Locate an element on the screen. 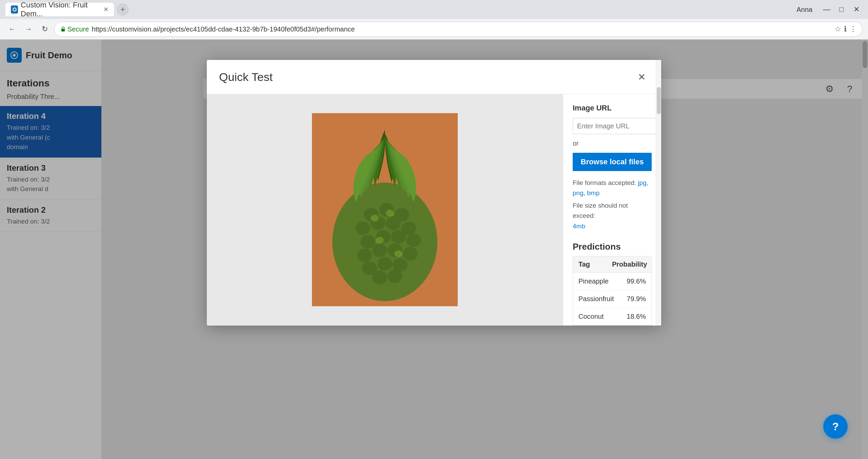 The height and width of the screenshot is (459, 868). window-controls: — □ ✕ is located at coordinates (842, 9).